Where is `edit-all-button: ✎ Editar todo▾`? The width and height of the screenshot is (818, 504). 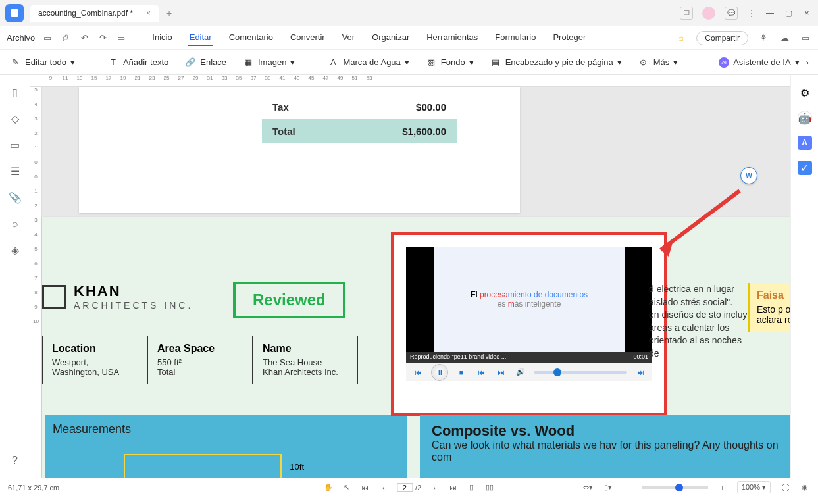
edit-all-button: ✎ Editar todo▾ is located at coordinates (42, 63).